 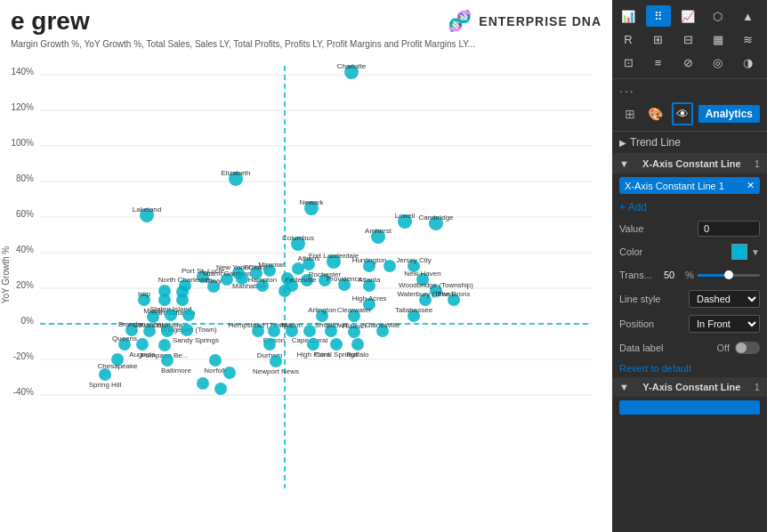 What do you see at coordinates (682, 114) in the screenshot?
I see `analytics-tab-icon: 👁` at bounding box center [682, 114].